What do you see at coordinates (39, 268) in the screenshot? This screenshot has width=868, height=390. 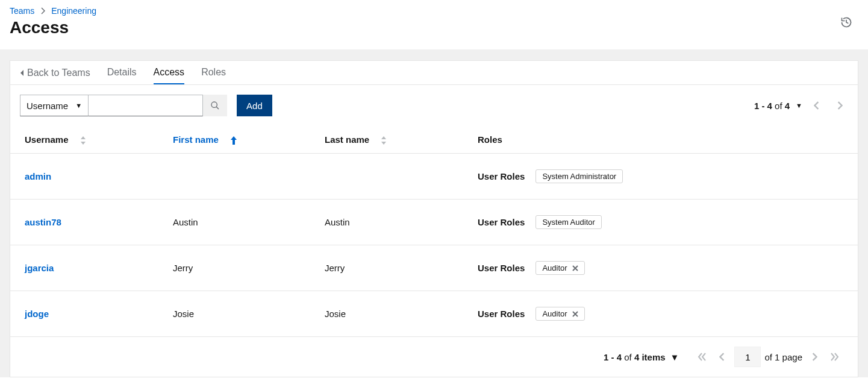 I see `username-link: jgarcia` at bounding box center [39, 268].